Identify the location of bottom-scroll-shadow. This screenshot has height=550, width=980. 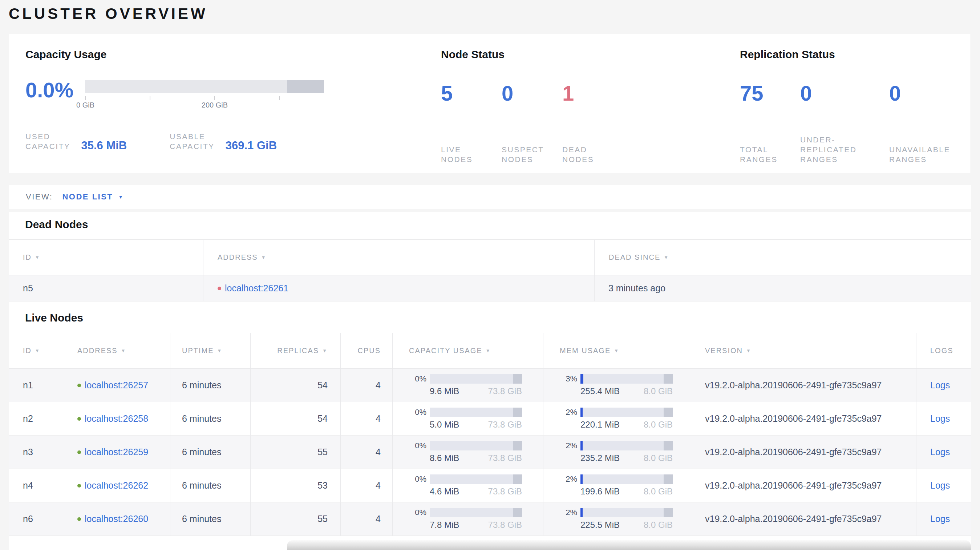
(629, 545).